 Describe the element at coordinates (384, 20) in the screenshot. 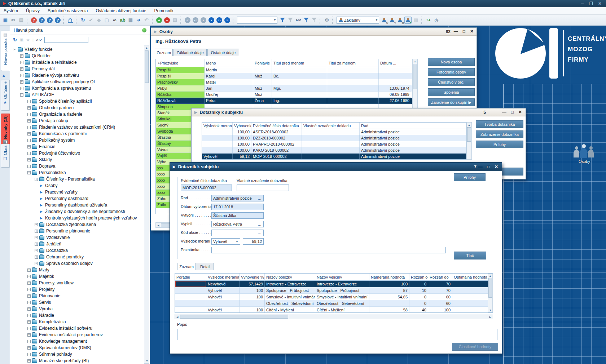

I see `user-settings-icon: ⚙` at that location.